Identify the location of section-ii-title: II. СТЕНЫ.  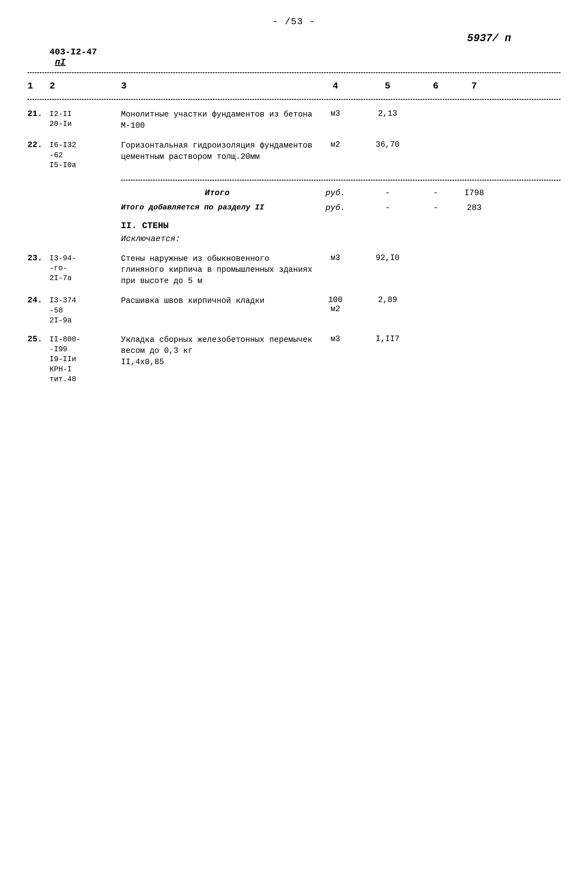
(294, 224).